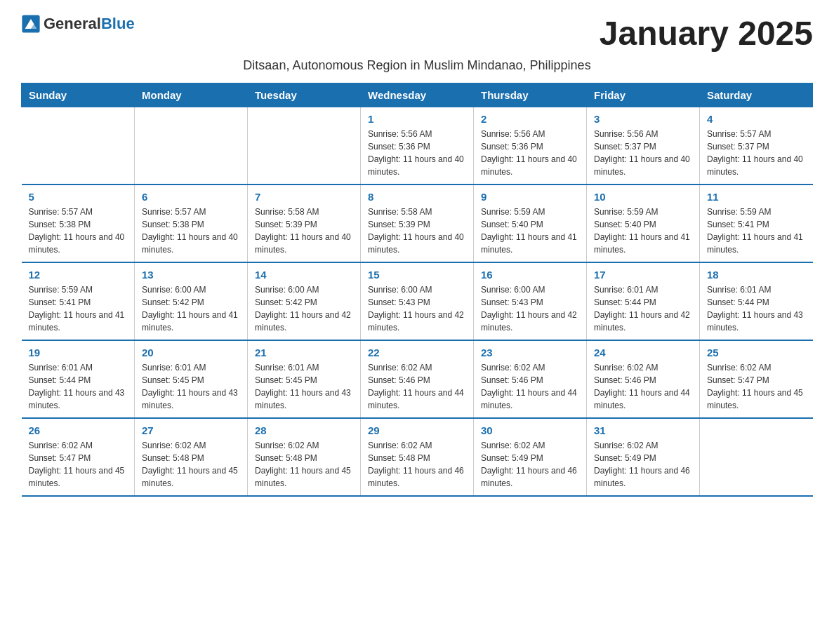  I want to click on day-number: 18, so click(757, 275).